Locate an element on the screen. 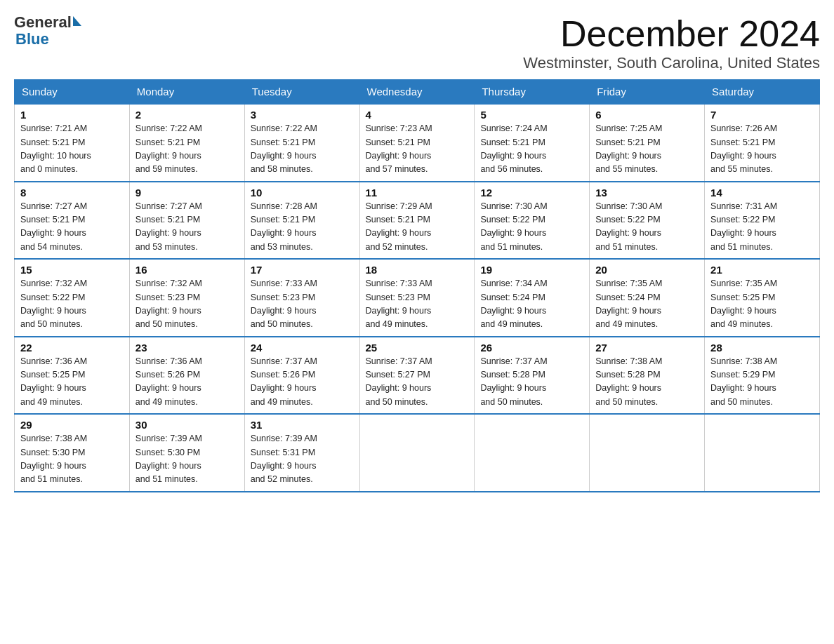 The height and width of the screenshot is (644, 834). day-number: 12 is located at coordinates (532, 192).